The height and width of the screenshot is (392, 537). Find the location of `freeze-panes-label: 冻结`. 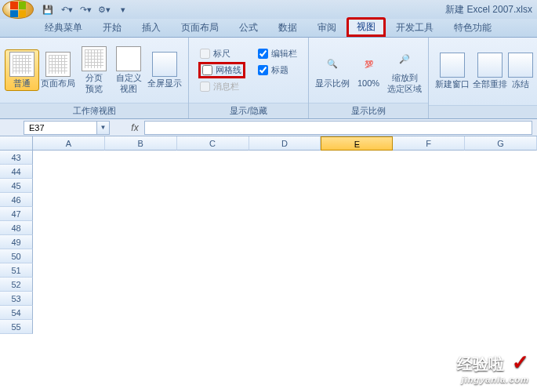

freeze-panes-label: 冻结 is located at coordinates (521, 85).